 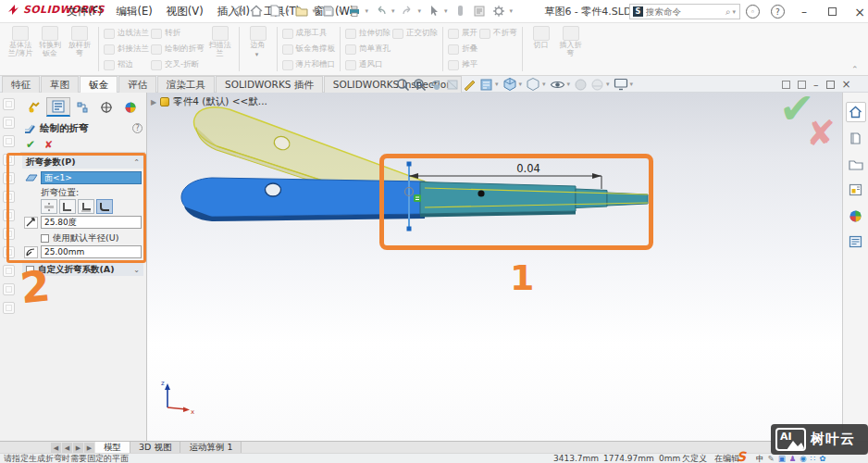 I want to click on lofted-bend-button: 放样折弯, so click(x=80, y=42).